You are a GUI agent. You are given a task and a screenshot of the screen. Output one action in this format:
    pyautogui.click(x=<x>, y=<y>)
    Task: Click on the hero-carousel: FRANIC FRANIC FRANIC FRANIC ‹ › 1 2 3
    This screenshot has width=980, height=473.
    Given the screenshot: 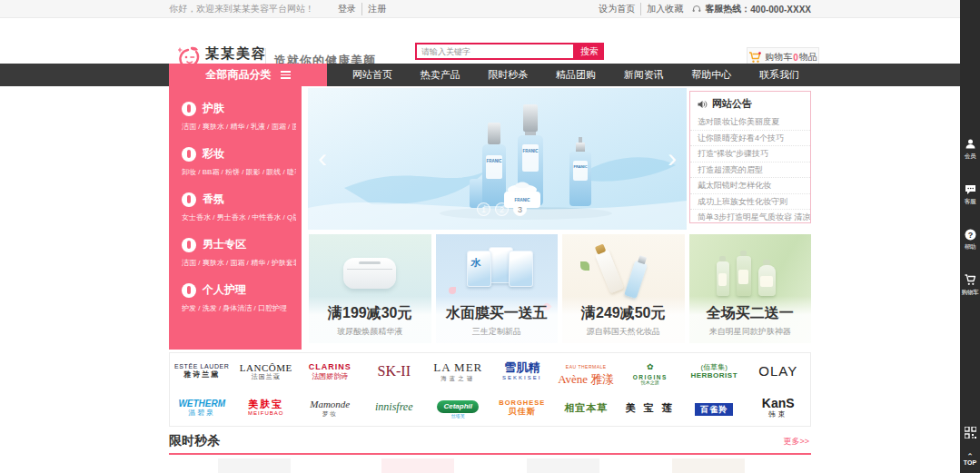 What is the action you would take?
    pyautogui.click(x=498, y=159)
    